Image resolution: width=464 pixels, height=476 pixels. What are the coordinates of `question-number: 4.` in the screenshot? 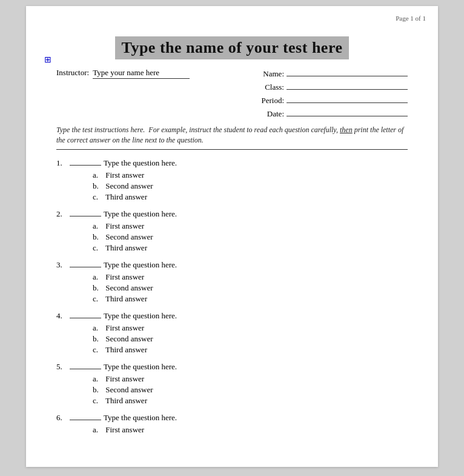 It's located at (63, 316).